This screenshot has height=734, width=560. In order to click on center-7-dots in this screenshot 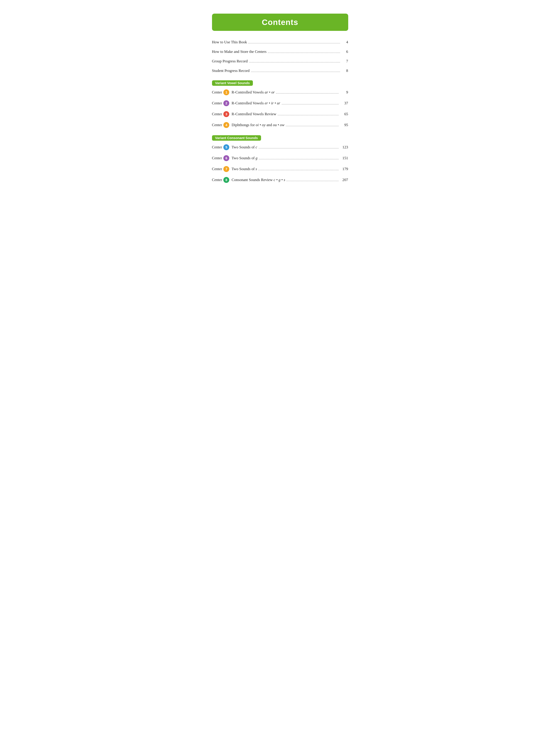, I will do `click(298, 170)`.